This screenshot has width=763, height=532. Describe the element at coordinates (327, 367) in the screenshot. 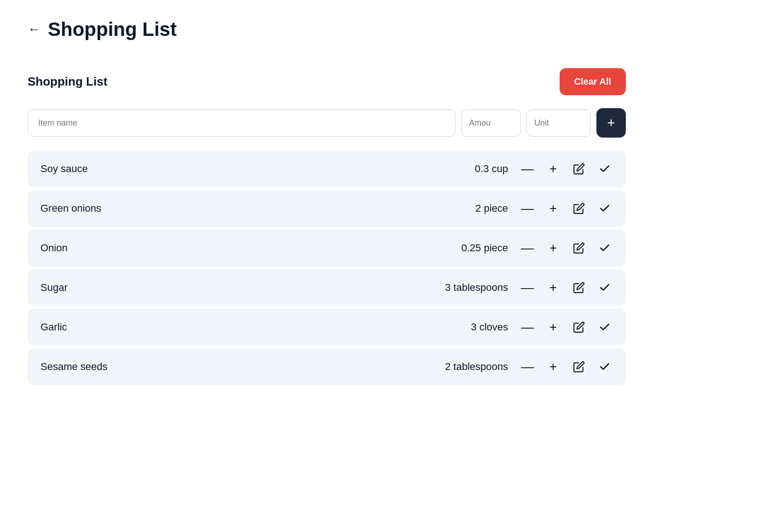

I see `list-item: Sesame seeds 2 tablespoons — +` at that location.